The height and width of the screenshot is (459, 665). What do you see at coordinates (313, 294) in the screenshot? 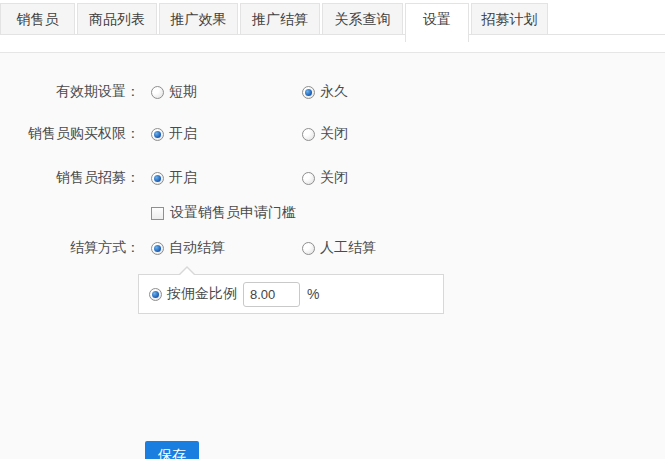
I see `percent-unit-label: %` at bounding box center [313, 294].